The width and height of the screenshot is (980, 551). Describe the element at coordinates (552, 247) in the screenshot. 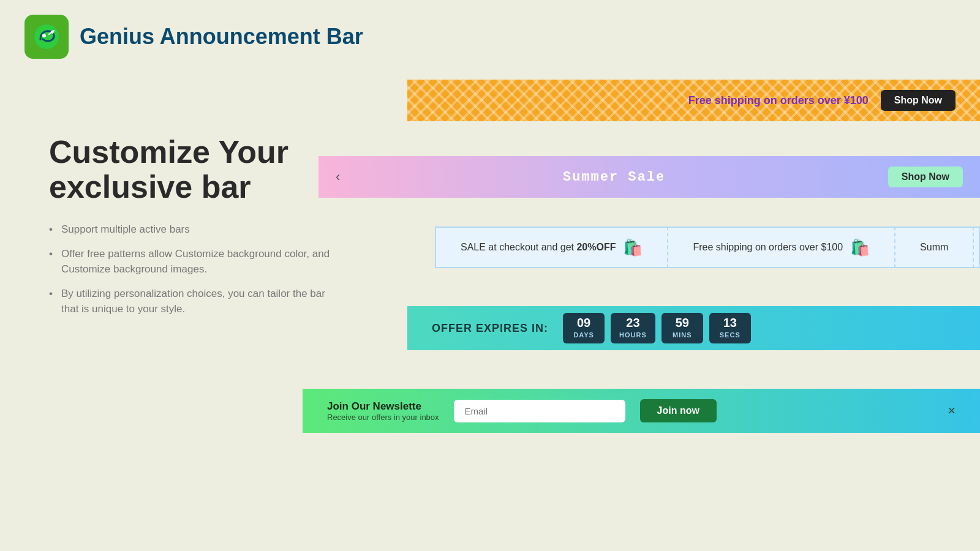

I see `ticker-segment-1: SALE at checkout and get 20%OFF 🛍️` at that location.